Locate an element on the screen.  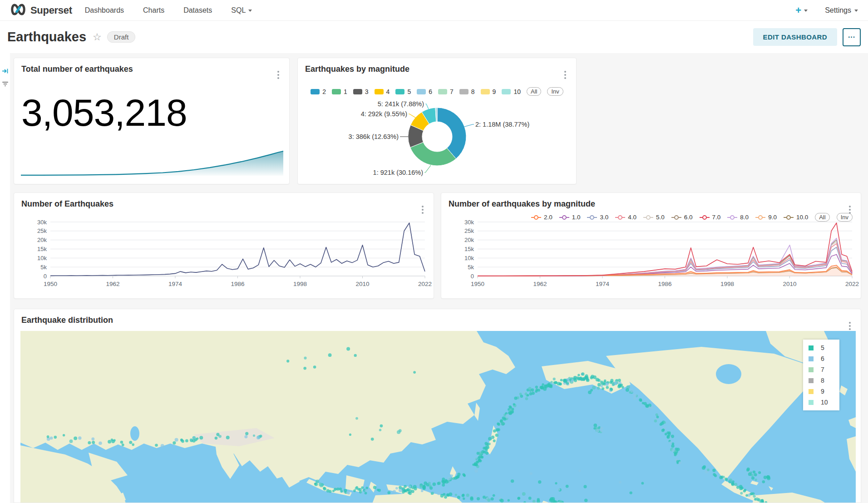
chevron-down-icon is located at coordinates (806, 11).